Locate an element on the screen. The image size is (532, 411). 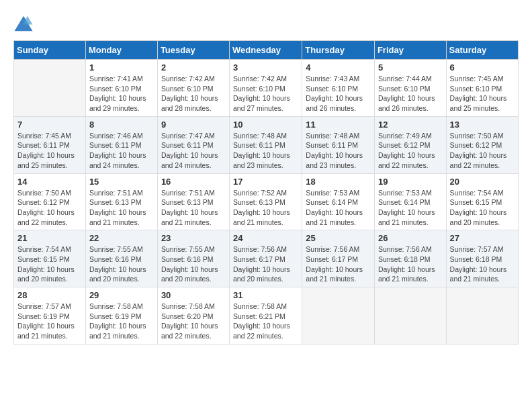
day-cell: 31Sunrise: 7:58 AM Sunset: 6:21 PM Dayli… is located at coordinates (266, 316).